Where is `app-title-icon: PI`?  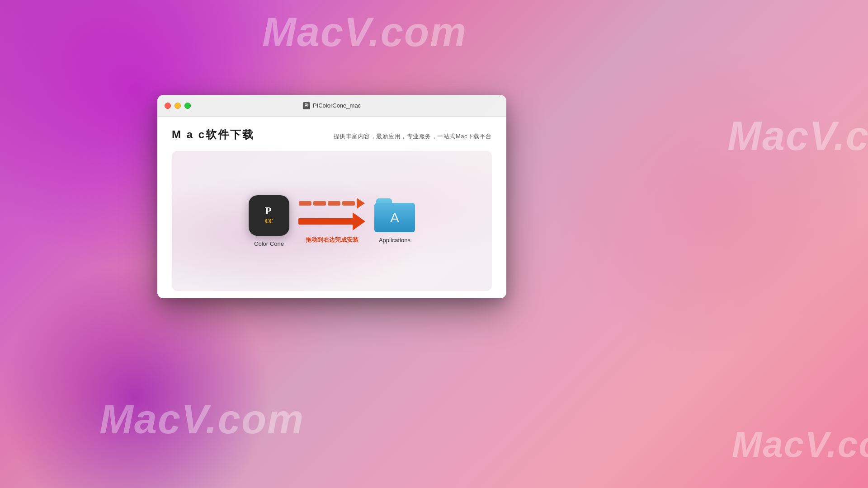
app-title-icon: PI is located at coordinates (307, 106).